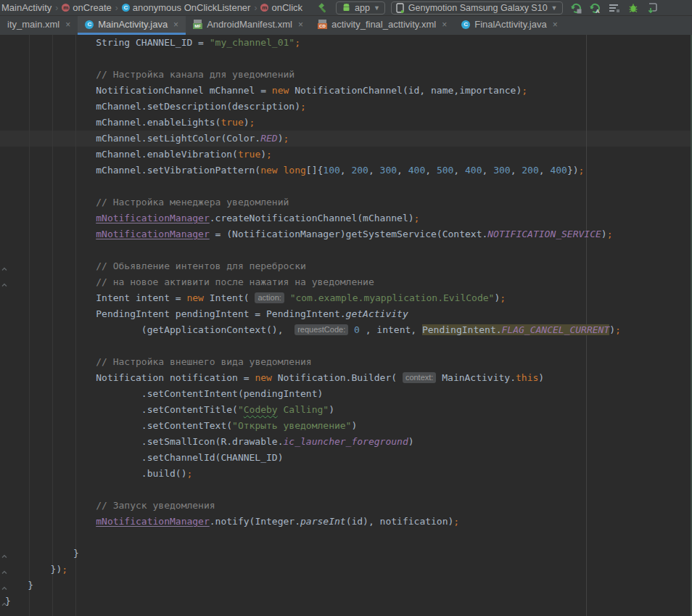 The width and height of the screenshot is (692, 616). Describe the element at coordinates (107, 42) in the screenshot. I see `code-token: String CHANNEL_ID =` at that location.